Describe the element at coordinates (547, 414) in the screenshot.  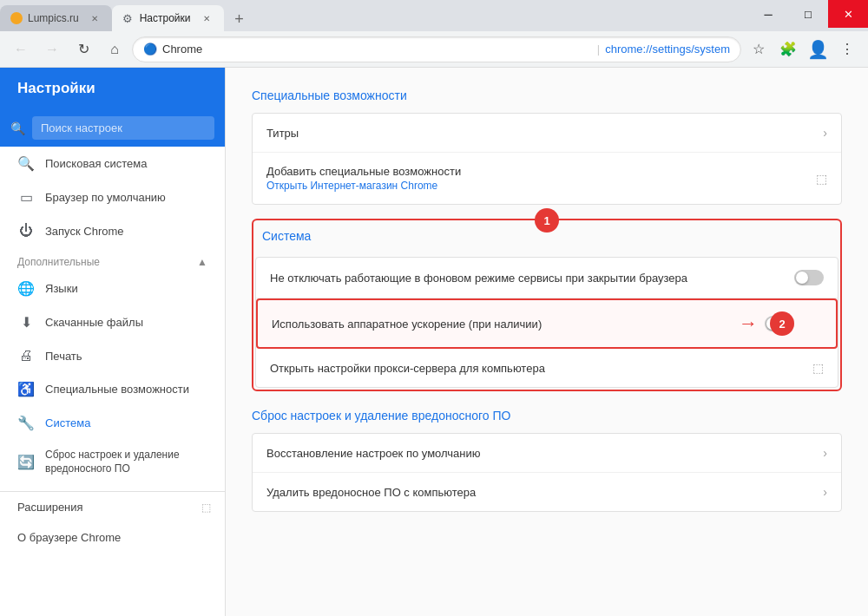
I see `reset-section-title: Сброс настроек и удаление вредоносного П…` at that location.